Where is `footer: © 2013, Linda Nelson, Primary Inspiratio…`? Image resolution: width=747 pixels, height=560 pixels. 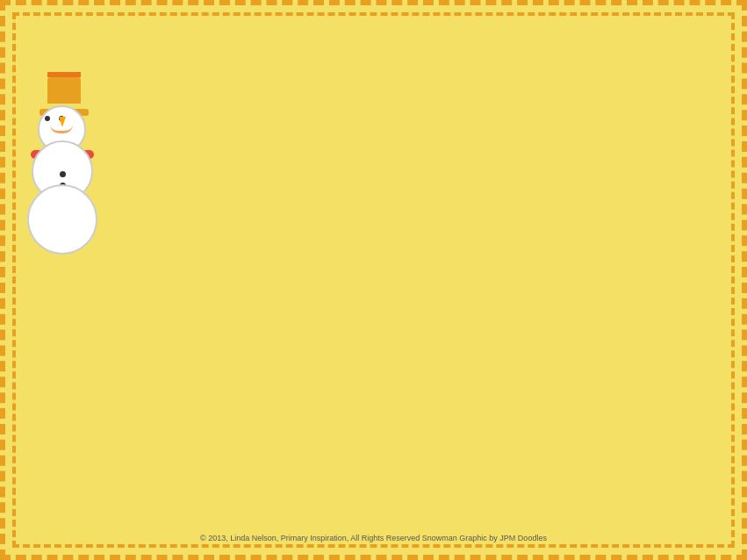 footer: © 2013, Linda Nelson, Primary Inspiratio… is located at coordinates (374, 538).